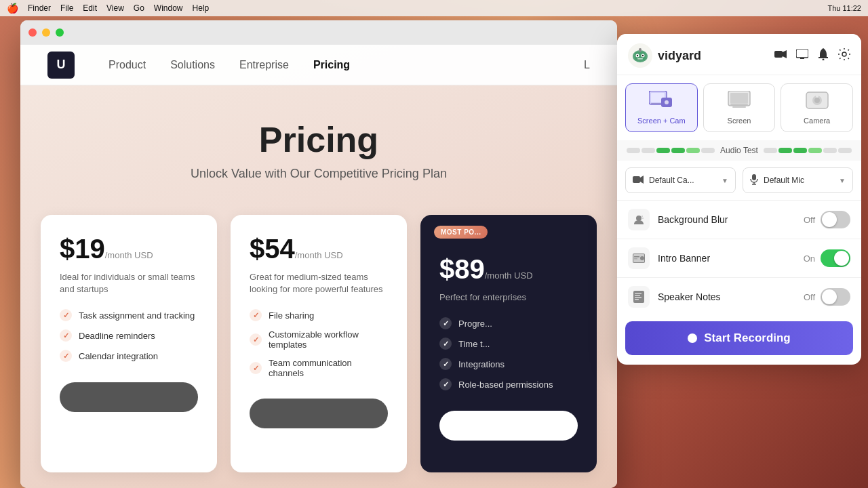 This screenshot has width=868, height=488. What do you see at coordinates (823, 56) in the screenshot?
I see `bell-icon` at bounding box center [823, 56].